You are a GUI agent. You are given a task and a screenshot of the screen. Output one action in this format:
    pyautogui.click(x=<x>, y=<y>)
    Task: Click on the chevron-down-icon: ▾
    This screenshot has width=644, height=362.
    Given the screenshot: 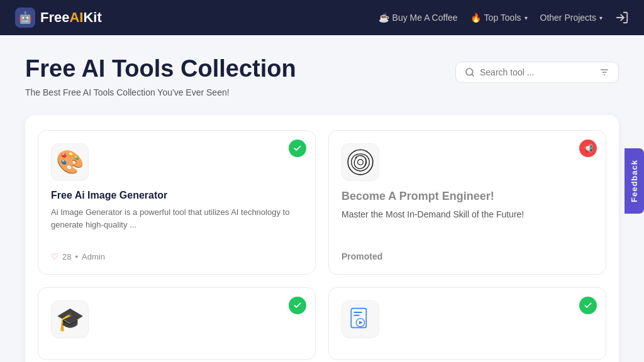 What is the action you would take?
    pyautogui.click(x=526, y=18)
    